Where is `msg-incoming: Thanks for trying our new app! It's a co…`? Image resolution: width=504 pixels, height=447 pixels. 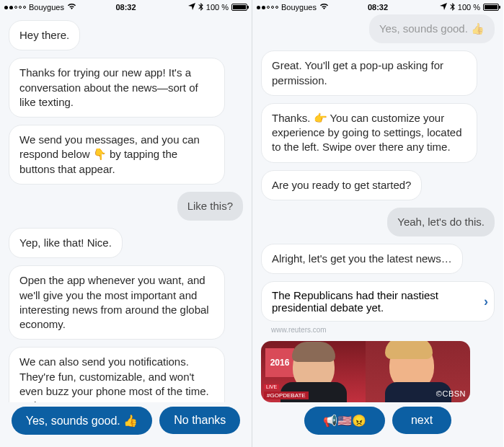
msg-incoming: Thanks for trying our new app! It's a co… is located at coordinates (117, 88).